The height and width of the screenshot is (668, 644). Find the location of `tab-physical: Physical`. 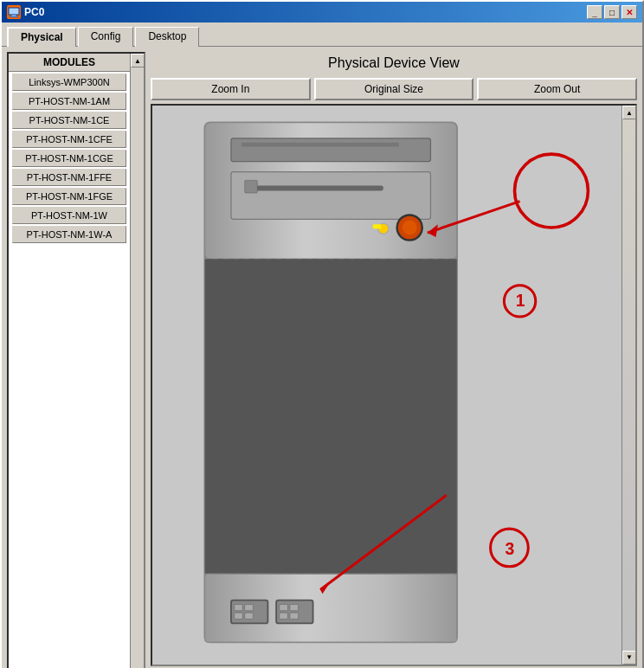

tab-physical: Physical is located at coordinates (42, 36).